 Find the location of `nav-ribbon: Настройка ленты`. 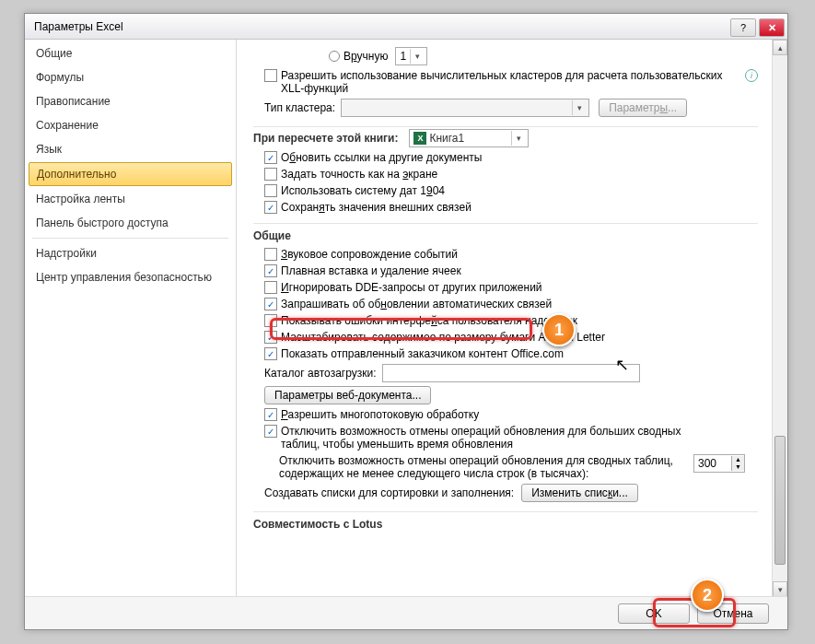

nav-ribbon: Настройка ленты is located at coordinates (131, 199).